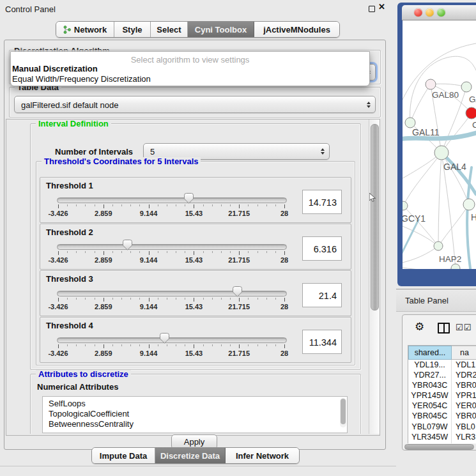  I want to click on threshold-value-field: 21.4, so click(322, 295).